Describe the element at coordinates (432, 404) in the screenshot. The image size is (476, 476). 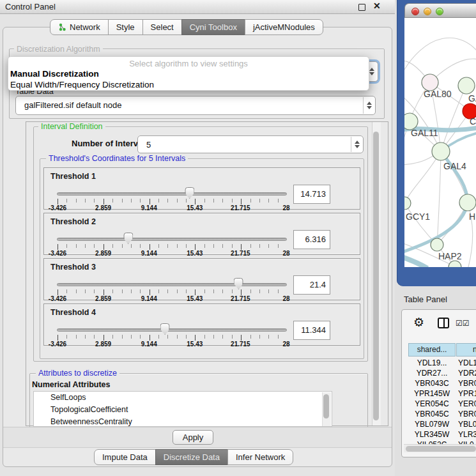
I see `cell-shared-name: YER054C` at that location.